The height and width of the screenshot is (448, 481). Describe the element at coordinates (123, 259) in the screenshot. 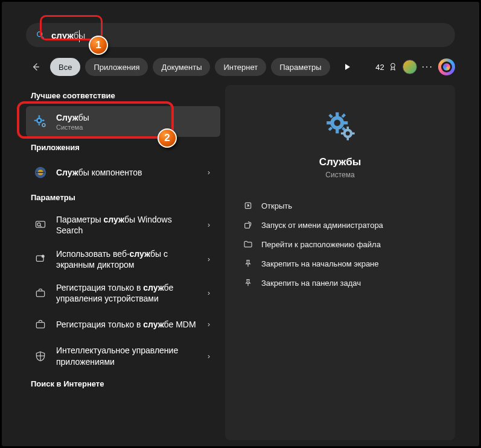

I see `setting-narrator-web: Использовать веб-службы с экранным дикто…` at that location.